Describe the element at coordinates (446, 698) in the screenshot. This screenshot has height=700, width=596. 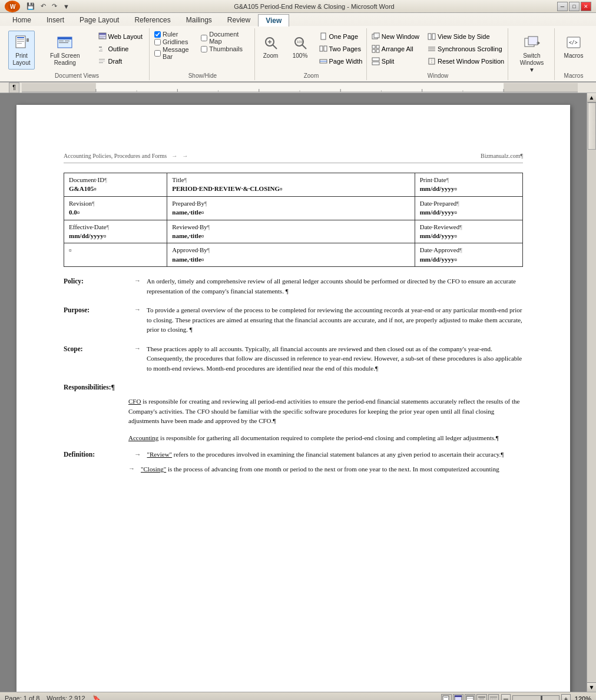
I see `print-layout-view-icon` at that location.